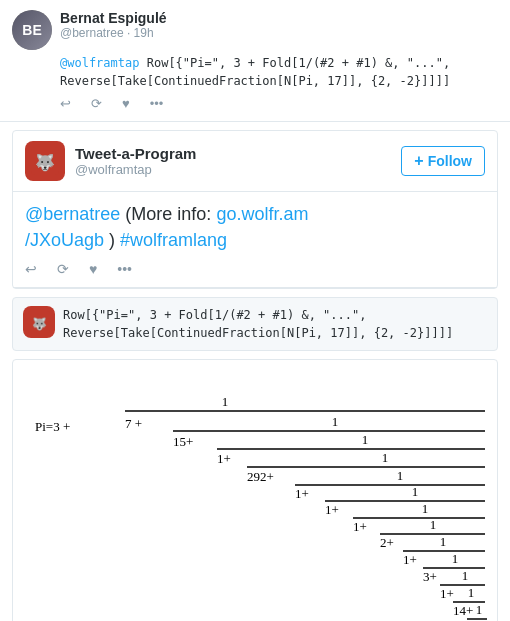 This screenshot has width=510, height=621. Describe the element at coordinates (302, 494) in the screenshot. I see `cf-denom-1b: 1+` at that location.